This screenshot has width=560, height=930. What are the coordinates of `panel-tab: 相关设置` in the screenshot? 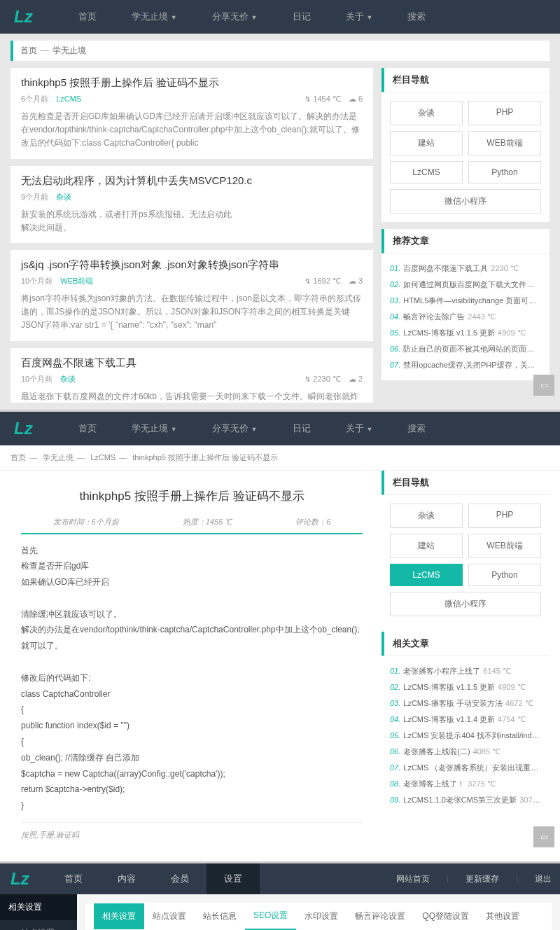 It's located at (119, 916).